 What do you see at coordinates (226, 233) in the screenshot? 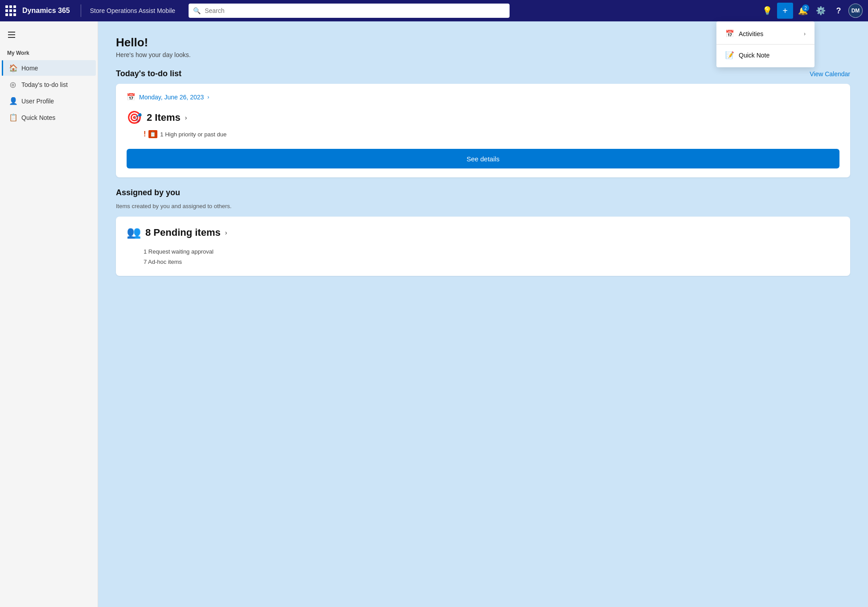
I see `pending-chevron-icon: ›` at bounding box center [226, 233].